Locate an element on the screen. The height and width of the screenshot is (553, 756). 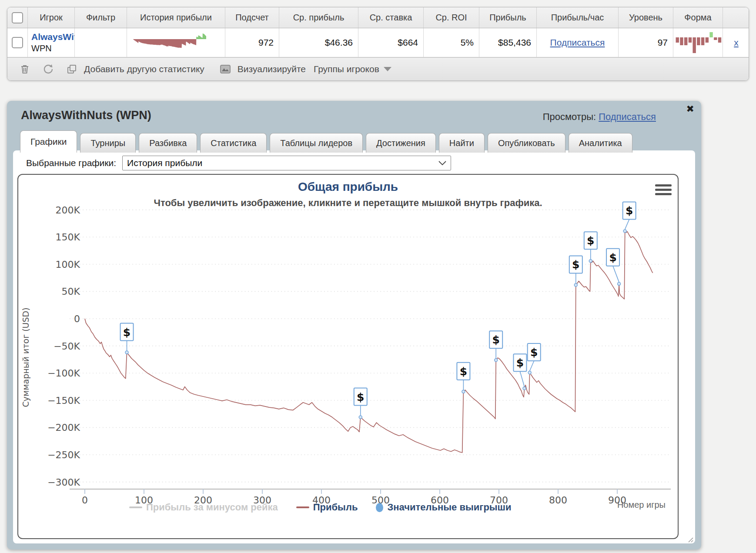
player-groups-dropdown: Группы игроков is located at coordinates (352, 69).